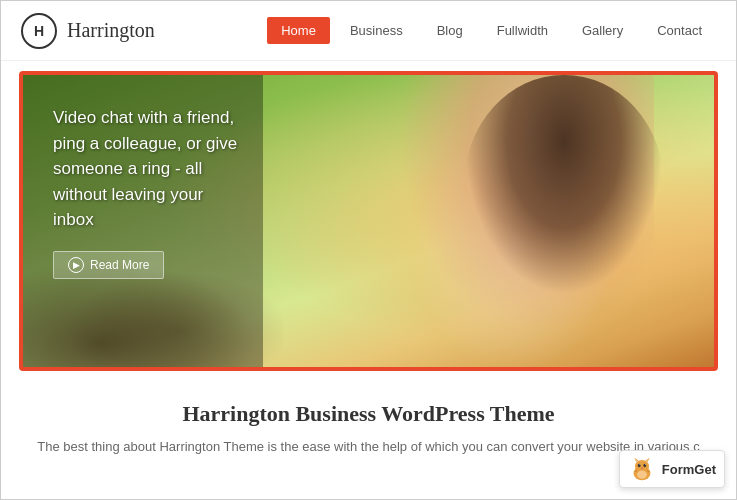  I want to click on nav-business: Business, so click(376, 30).